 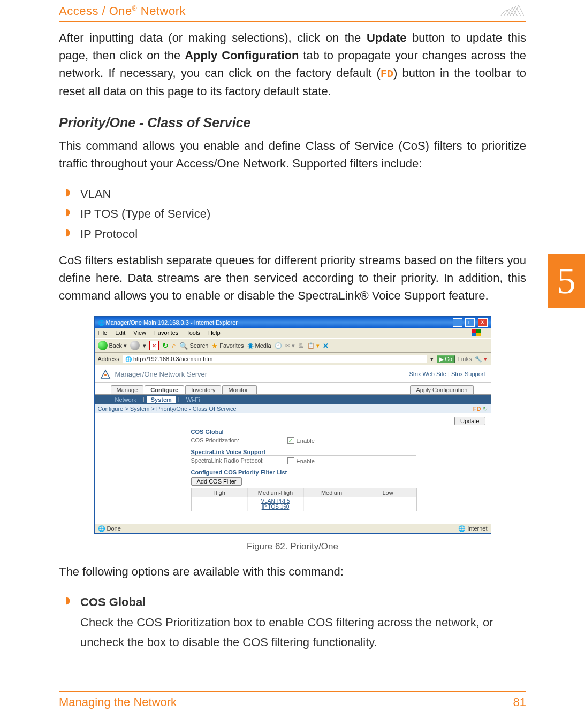 I want to click on intro-paragraph: After inputting data (or making selectio…, so click(x=292, y=64).